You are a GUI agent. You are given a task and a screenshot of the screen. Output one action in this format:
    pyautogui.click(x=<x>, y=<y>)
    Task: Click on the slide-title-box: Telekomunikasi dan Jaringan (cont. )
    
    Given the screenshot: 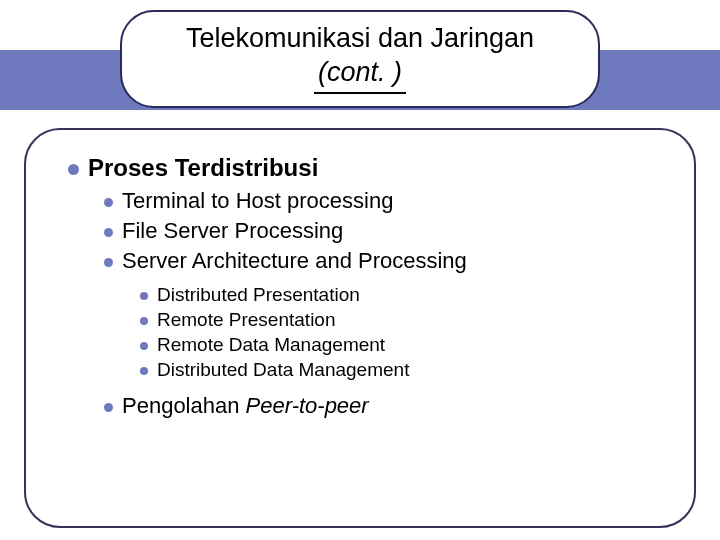 What is the action you would take?
    pyautogui.click(x=360, y=59)
    